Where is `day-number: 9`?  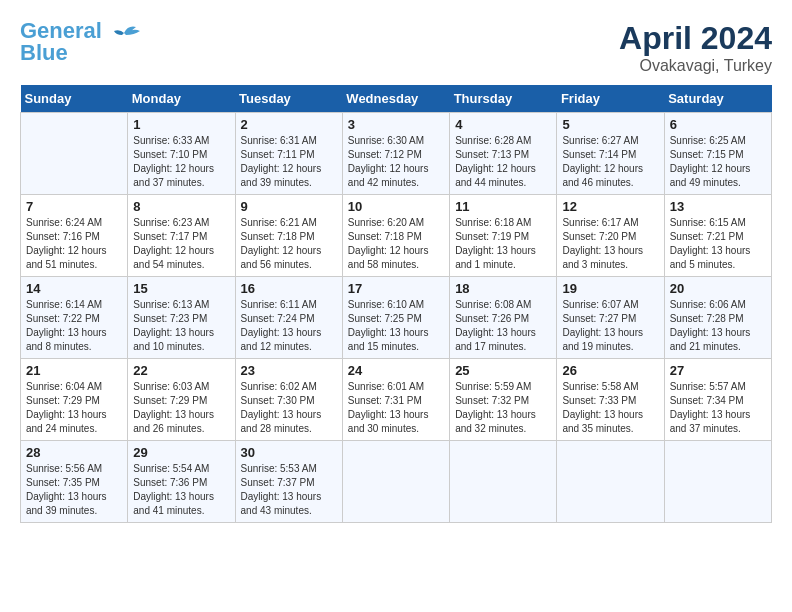
day-number: 9 is located at coordinates (289, 206).